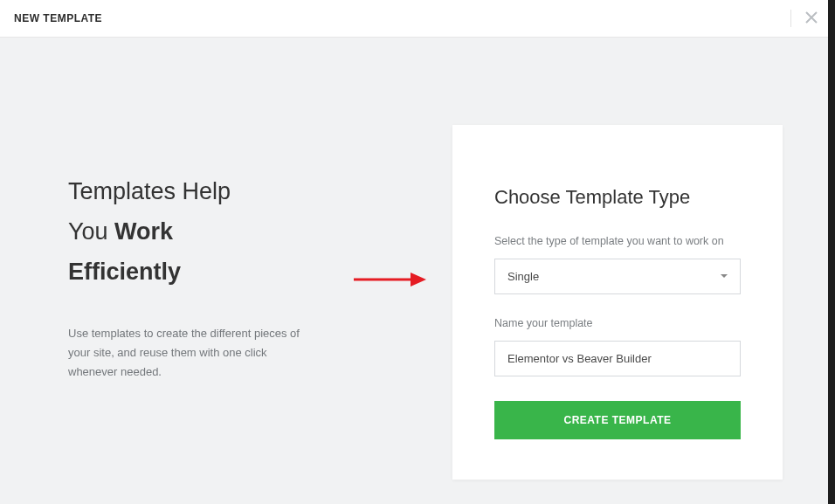  I want to click on dialog-header: NEW TEMPLATE, so click(418, 19).